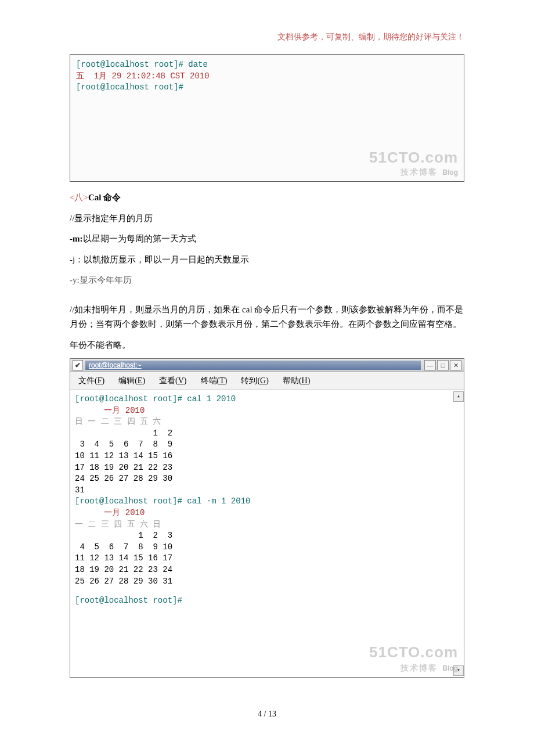  Describe the element at coordinates (413, 653) in the screenshot. I see `watermark2-big: 51CTO.com` at that location.